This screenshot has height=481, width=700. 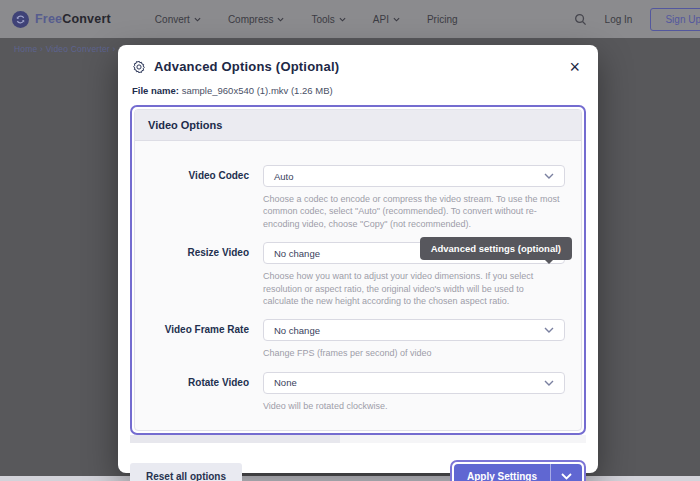 What do you see at coordinates (414, 176) in the screenshot?
I see `video-codec-select: Auto` at bounding box center [414, 176].